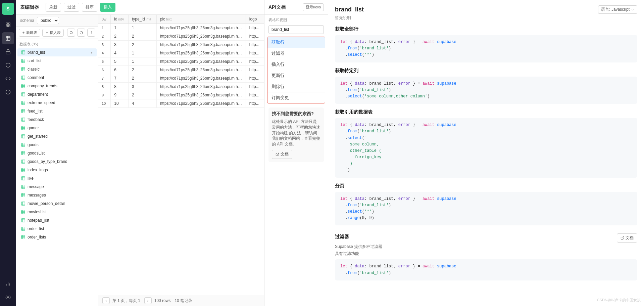 The width and height of the screenshot is (644, 306). Describe the element at coordinates (627, 238) in the screenshot. I see `filter-doc-link: 文档` at that location.